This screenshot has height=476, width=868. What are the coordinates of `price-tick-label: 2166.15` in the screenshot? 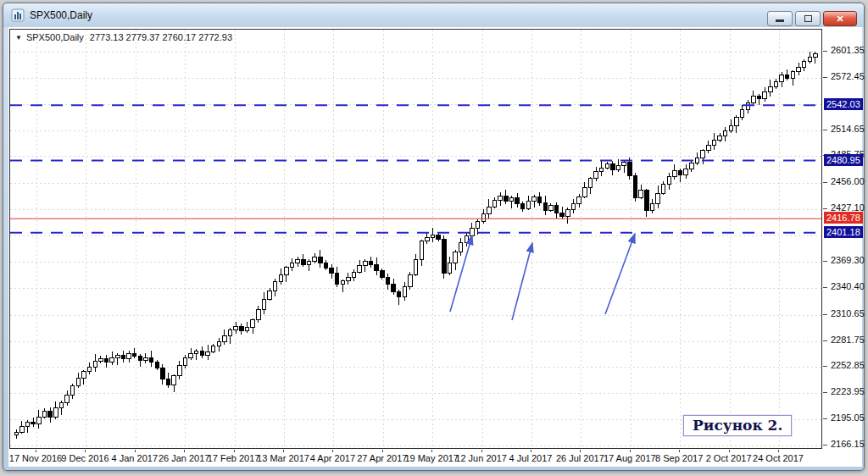 It's located at (848, 444).